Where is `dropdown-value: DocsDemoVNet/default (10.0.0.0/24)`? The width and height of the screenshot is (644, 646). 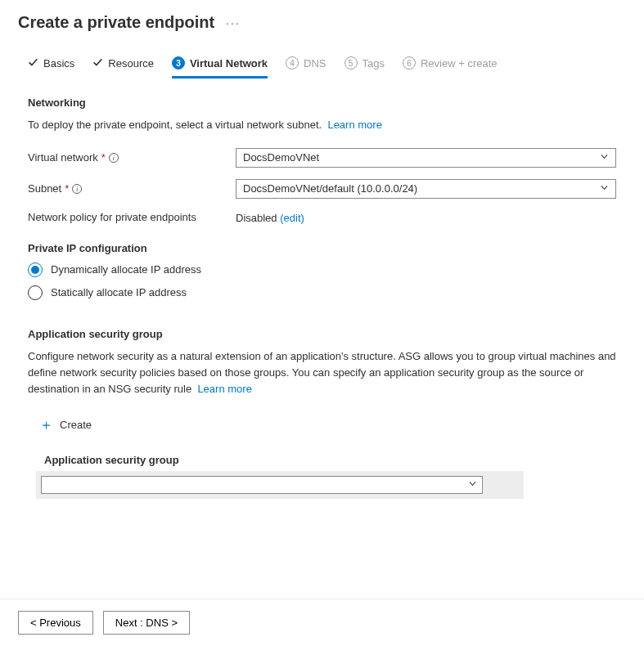 dropdown-value: DocsDemoVNet/default (10.0.0.0/24) is located at coordinates (331, 188).